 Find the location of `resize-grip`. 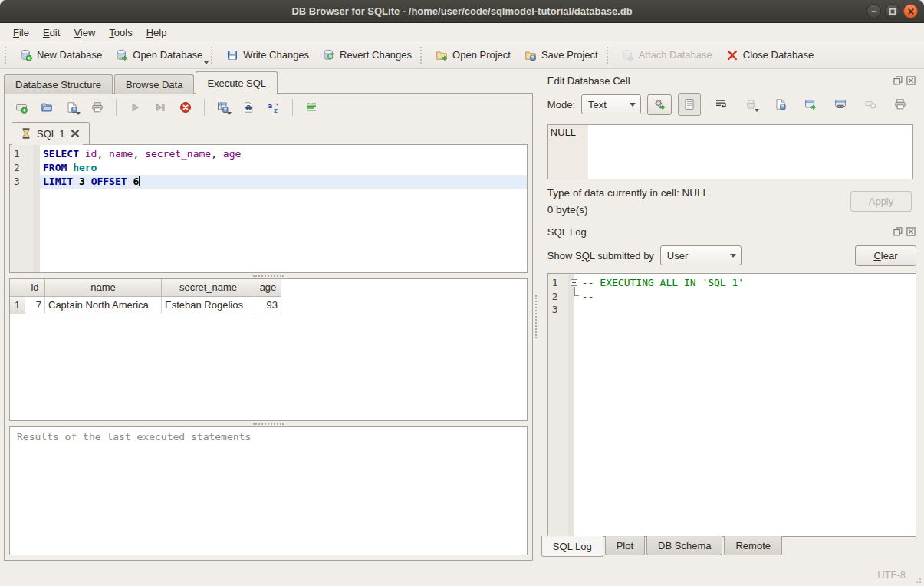

resize-grip is located at coordinates (918, 580).